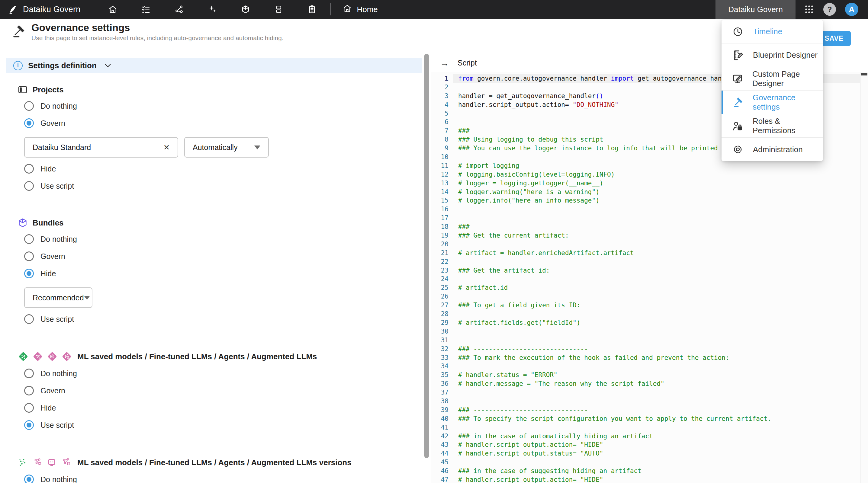 This screenshot has height=483, width=868. What do you see at coordinates (45, 391) in the screenshot?
I see `radio-option-ml-models-1: Govern` at bounding box center [45, 391].